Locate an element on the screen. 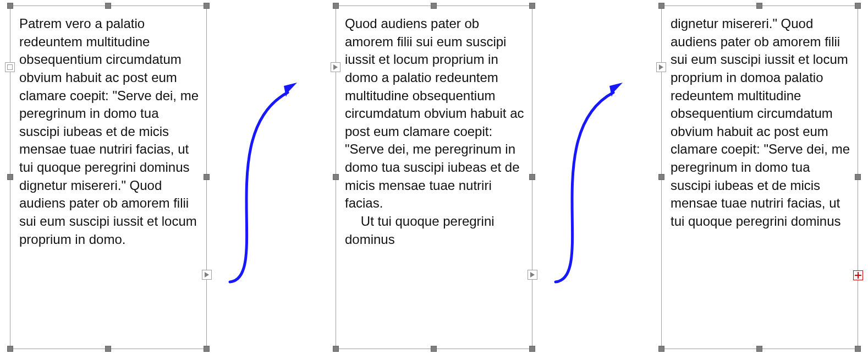 The width and height of the screenshot is (868, 359). thread-port-empty-icon is located at coordinates (10, 67).